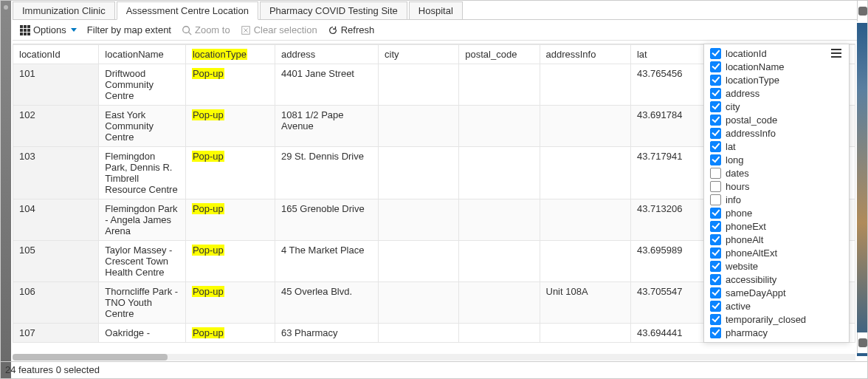 This screenshot has width=868, height=379. I want to click on field-label: pharmacy, so click(747, 332).